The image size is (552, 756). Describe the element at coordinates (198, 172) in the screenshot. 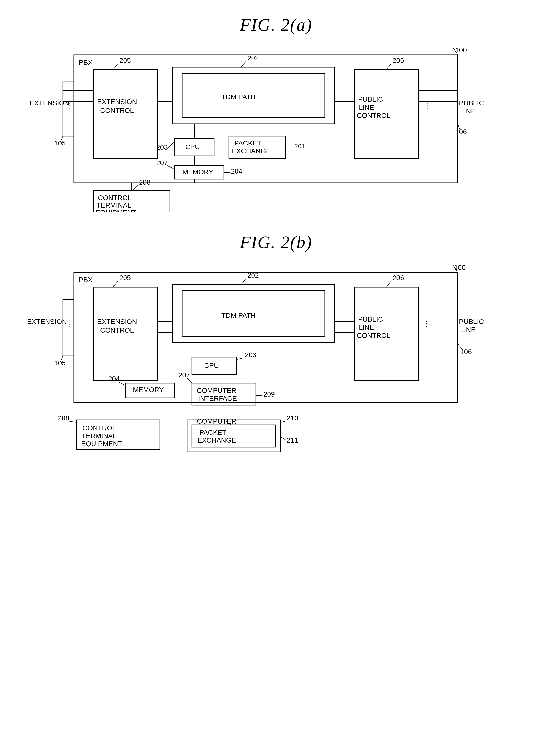

I see `memory-label-a: MEMORY` at that location.